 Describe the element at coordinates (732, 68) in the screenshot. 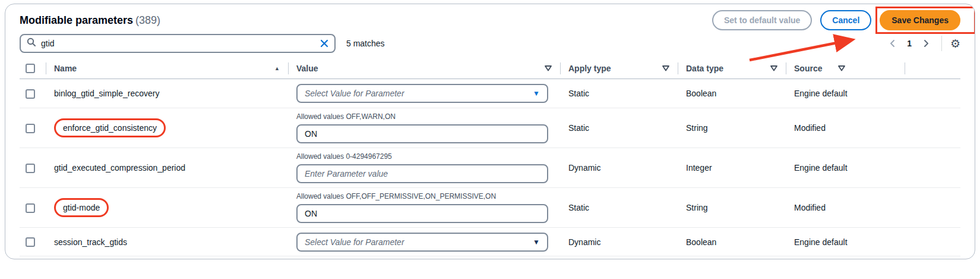

I see `column-header-data-type: Data type` at that location.